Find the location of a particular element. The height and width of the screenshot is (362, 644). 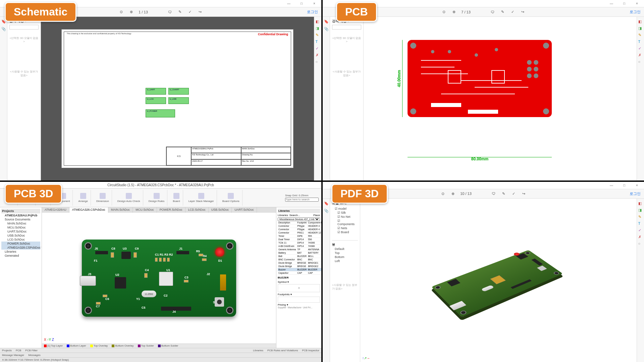

tool-icon: ◧ is located at coordinates (318, 22).